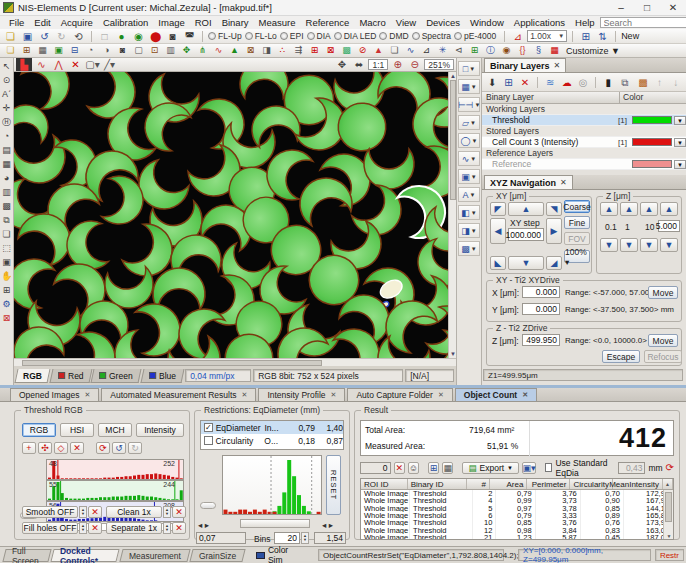 The height and width of the screenshot is (563, 686). What do you see at coordinates (6, 220) in the screenshot?
I see `duplicate-doc-icon: ⧉` at bounding box center [6, 220].